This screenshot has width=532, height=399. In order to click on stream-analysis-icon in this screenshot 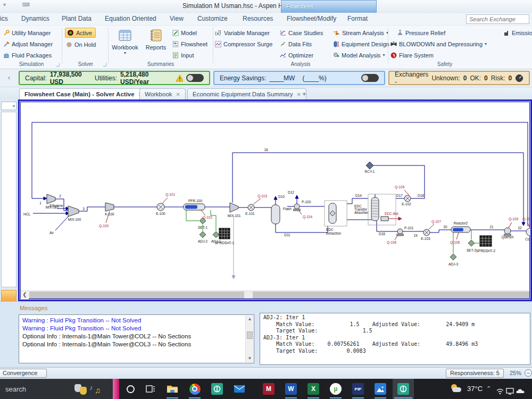, I will do `click(336, 33)`.